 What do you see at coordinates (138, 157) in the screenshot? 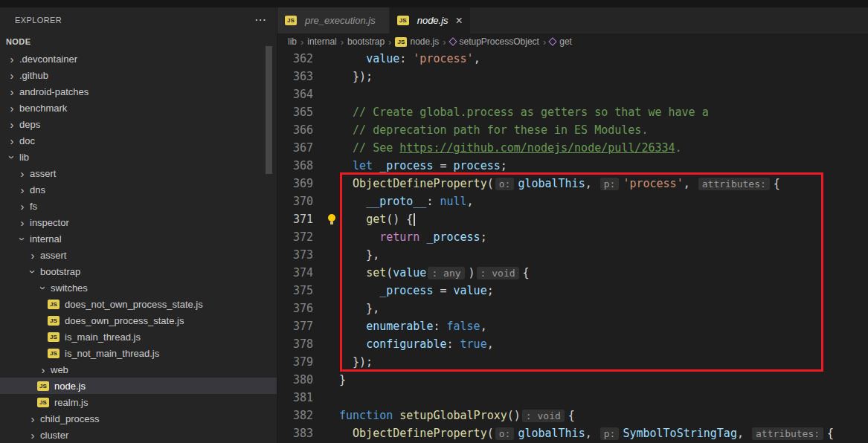
I see `tree-item-lib: ›lib` at bounding box center [138, 157].